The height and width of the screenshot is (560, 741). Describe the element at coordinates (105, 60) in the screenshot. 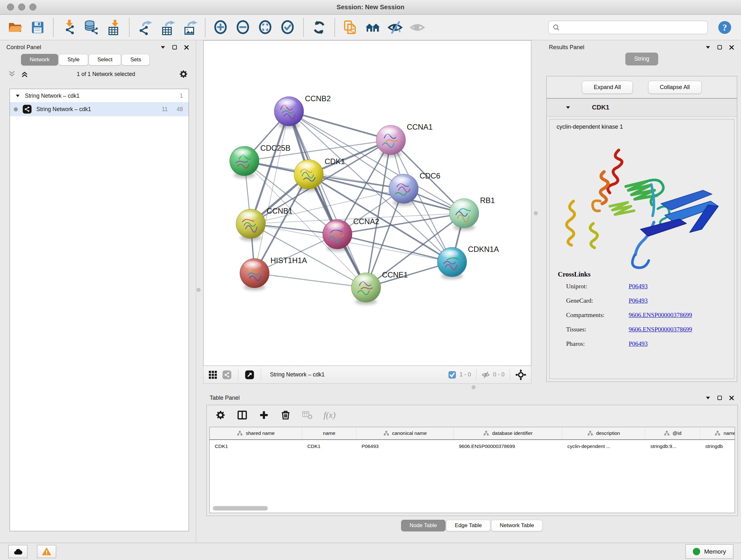

I see `tab-select: Select` at that location.